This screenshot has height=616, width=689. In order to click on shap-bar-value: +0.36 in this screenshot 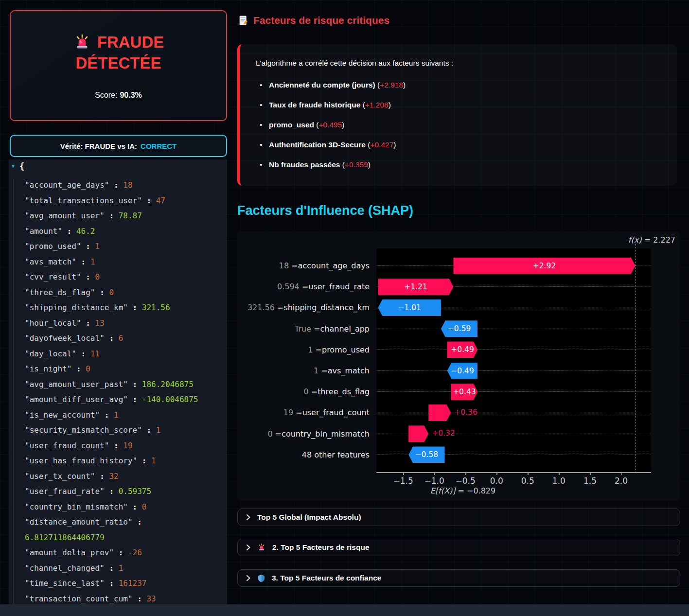, I will do `click(466, 412)`.